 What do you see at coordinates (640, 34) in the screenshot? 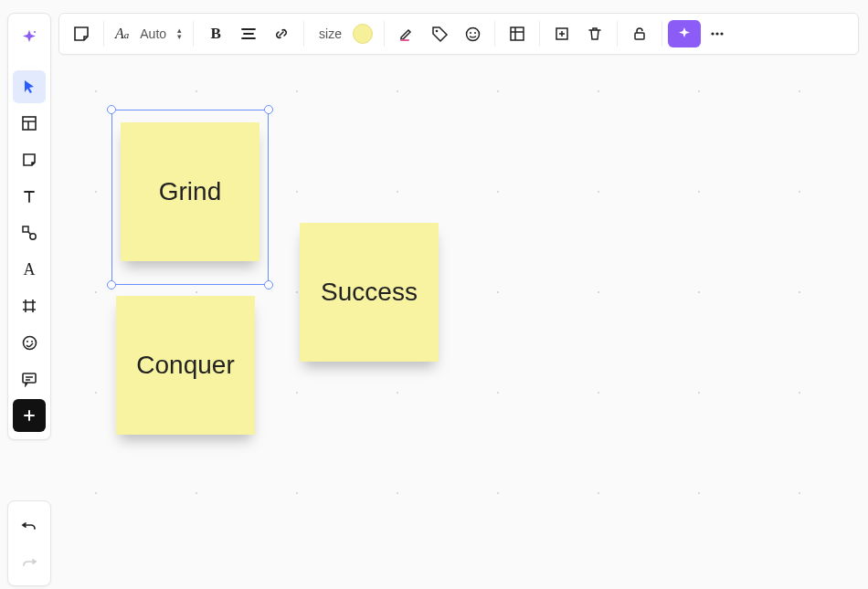
I see `lock-open-icon` at bounding box center [640, 34].